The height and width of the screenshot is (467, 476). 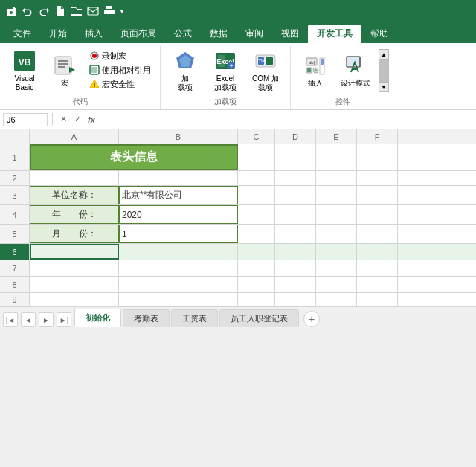 I want to click on add-sheet-button: +, so click(x=312, y=319).